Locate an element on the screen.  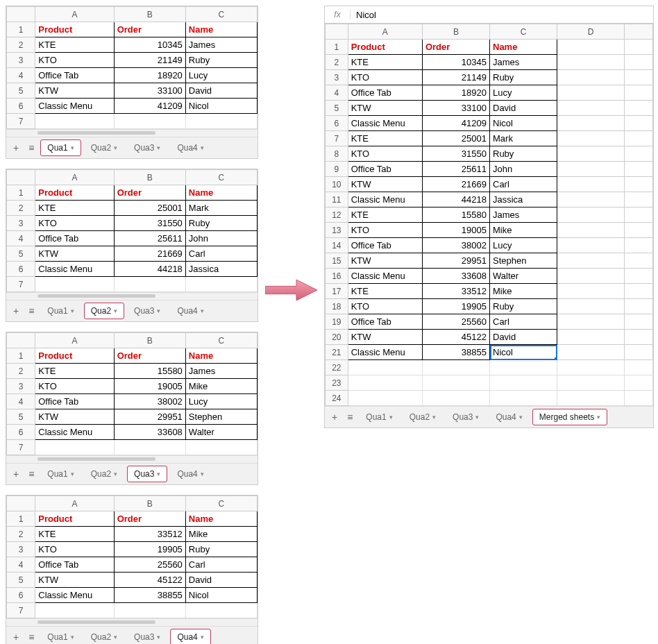
cell-order: 38002 is located at coordinates (150, 402).